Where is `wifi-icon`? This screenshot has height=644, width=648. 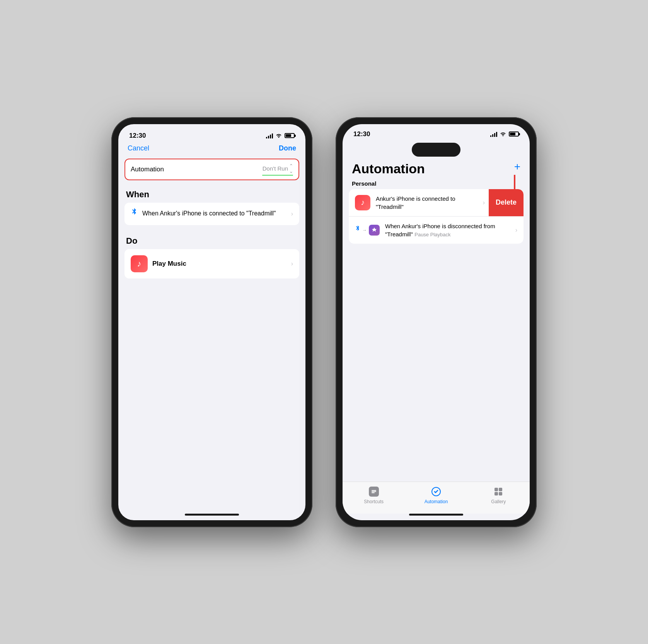
wifi-icon is located at coordinates (279, 135).